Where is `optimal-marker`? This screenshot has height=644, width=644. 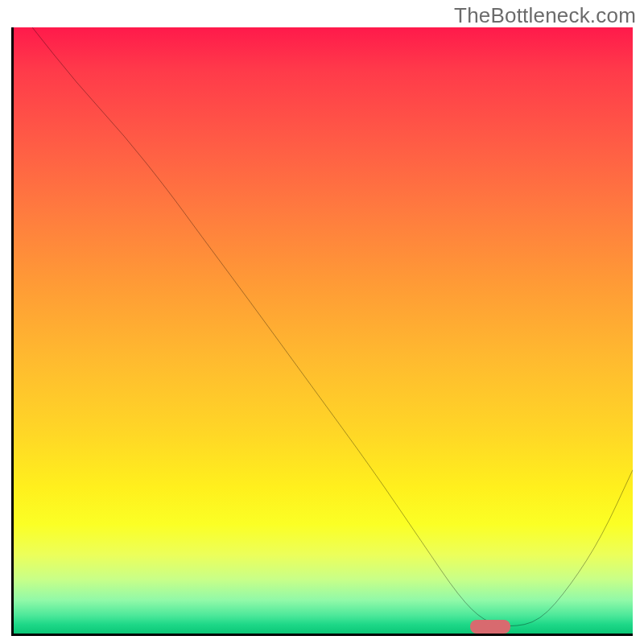
optimal-marker is located at coordinates (490, 626).